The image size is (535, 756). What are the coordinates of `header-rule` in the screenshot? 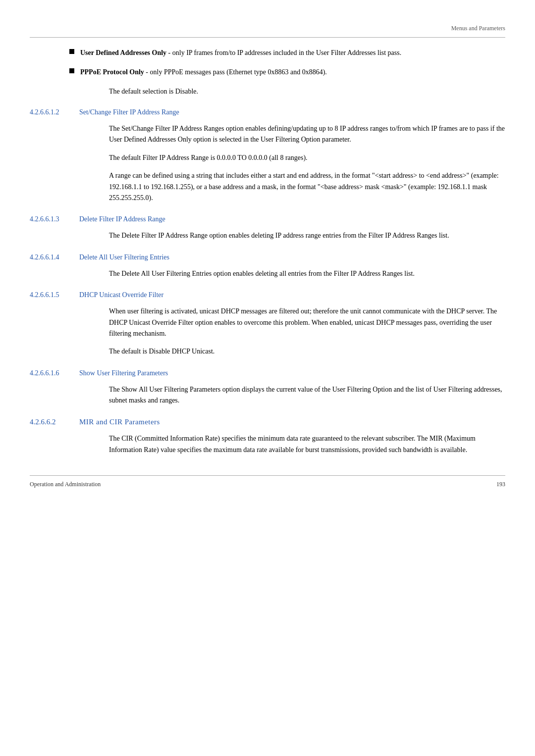 It's located at (268, 38).